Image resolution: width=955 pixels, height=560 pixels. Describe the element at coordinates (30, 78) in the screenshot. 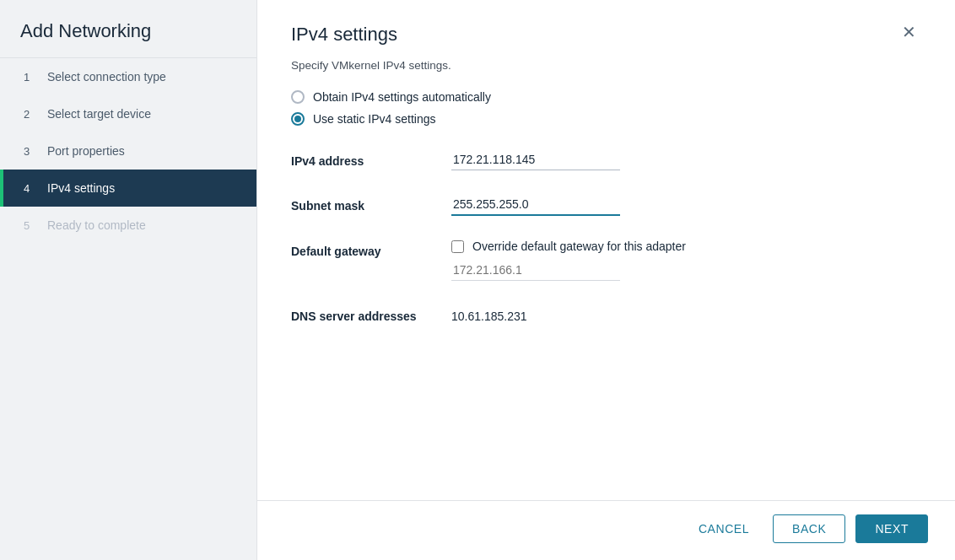

I see `step-number-1: 1` at that location.